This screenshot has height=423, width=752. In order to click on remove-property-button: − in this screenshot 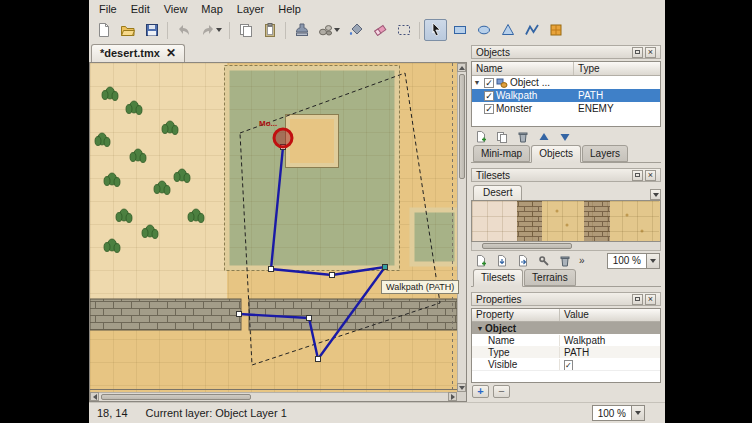, I will do `click(502, 392)`.